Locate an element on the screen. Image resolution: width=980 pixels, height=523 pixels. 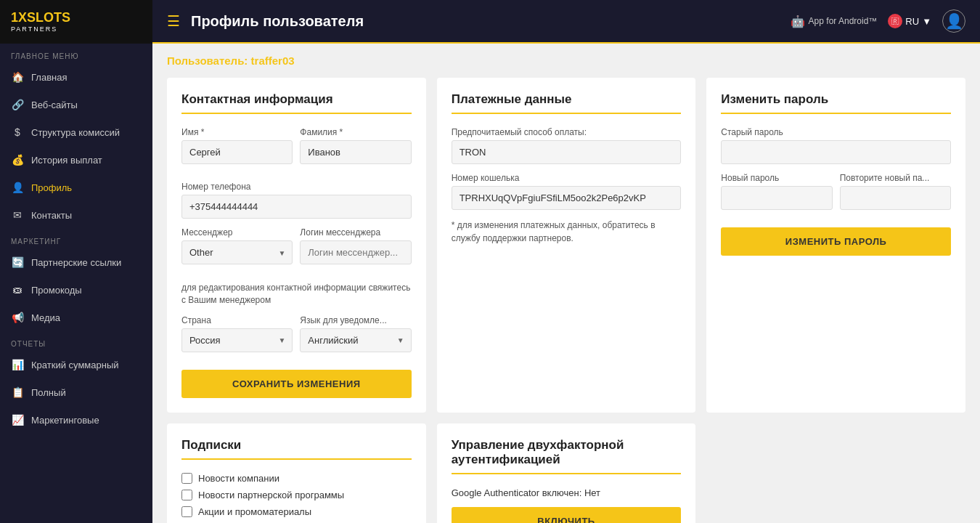
header-right: 🤖 App for Android™ 🇷 RU ▼ 👤 is located at coordinates (878, 21).